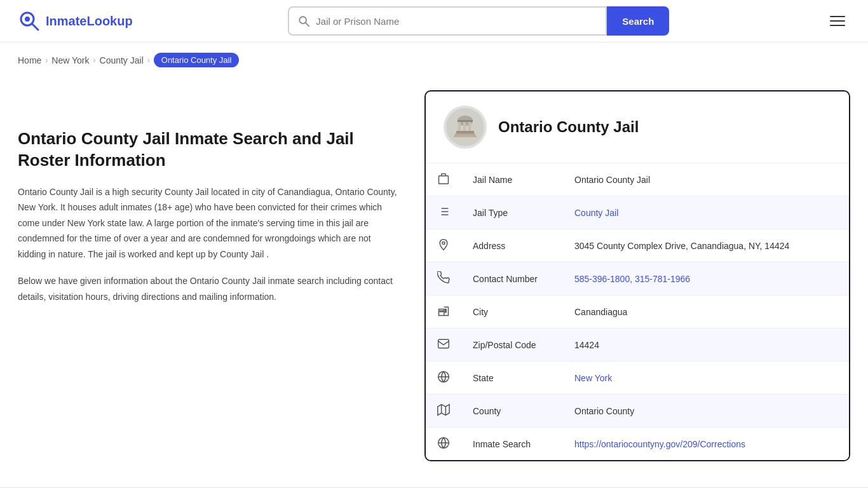 The height and width of the screenshot is (488, 868). Describe the element at coordinates (637, 246) in the screenshot. I see `table-row: Address3045 County Complex Drive, Canand…` at that location.